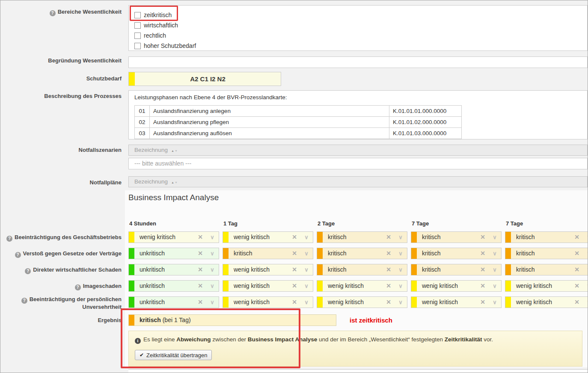 The image size is (588, 373). I want to click on checkbox-option-wirtschaftlich: wirtschaftlich, so click(358, 25).